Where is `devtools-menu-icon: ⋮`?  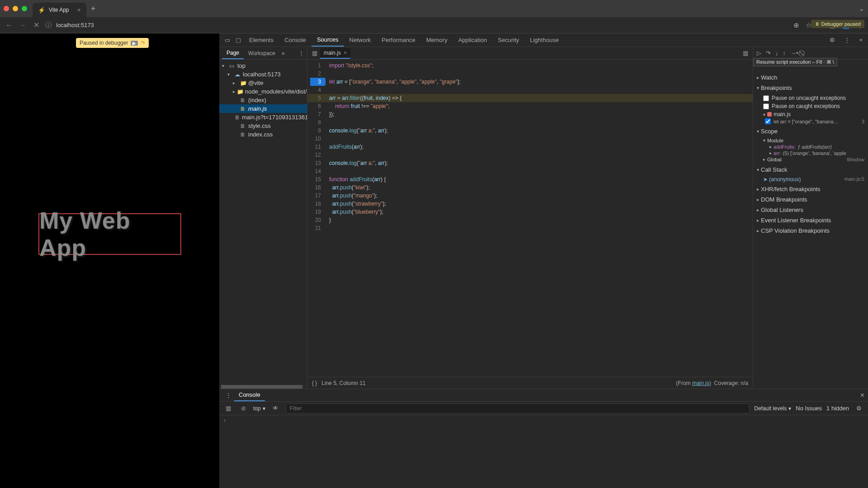
devtools-menu-icon: ⋮ is located at coordinates (847, 40).